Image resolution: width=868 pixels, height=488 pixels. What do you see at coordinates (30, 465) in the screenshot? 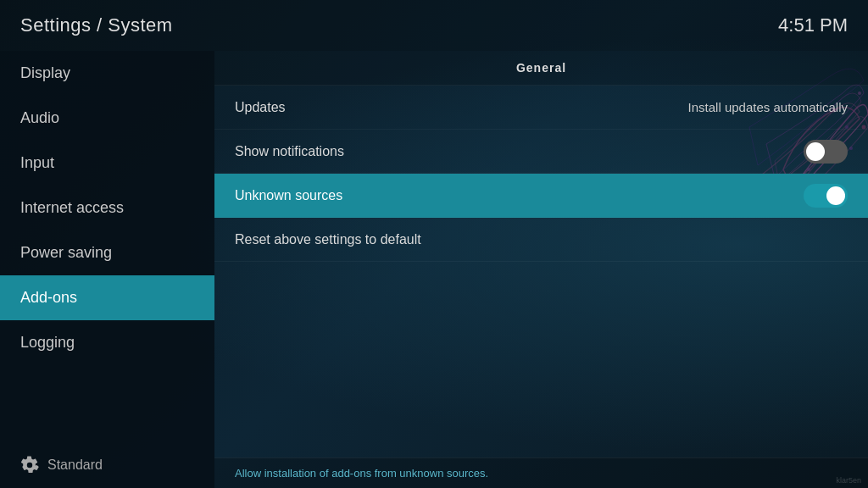
I see `gear-icon` at bounding box center [30, 465].